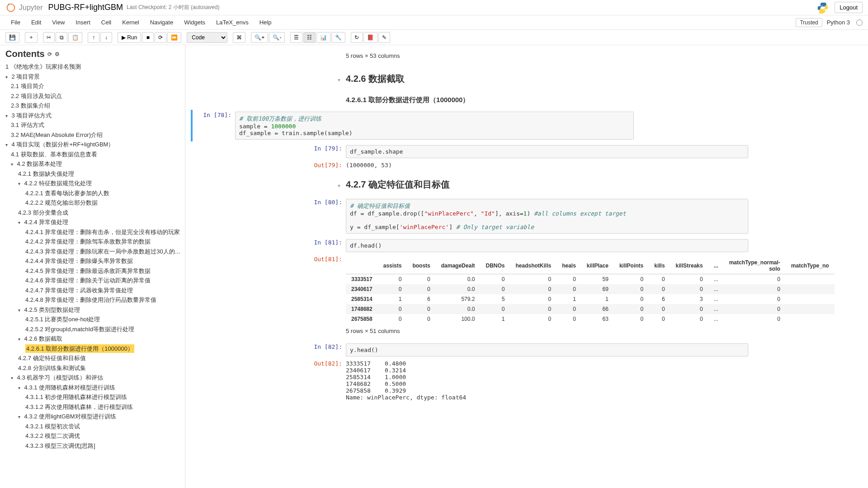 This screenshot has height=488, width=868. I want to click on toc-item: 4.2.4.4 异常值处理：删除爆头率异常数据, so click(104, 261).